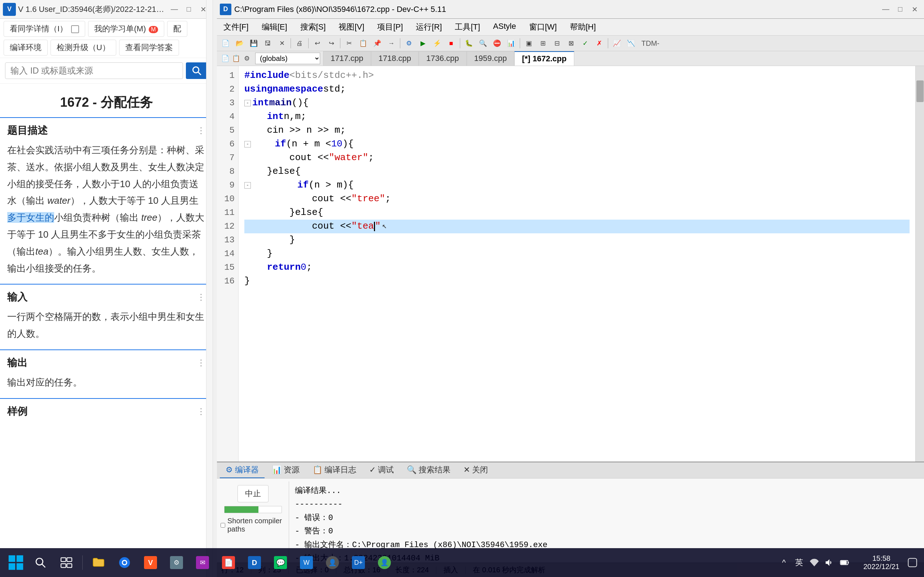 Image resolution: width=924 pixels, height=577 pixels. Describe the element at coordinates (197, 71) in the screenshot. I see `search-button` at that location.